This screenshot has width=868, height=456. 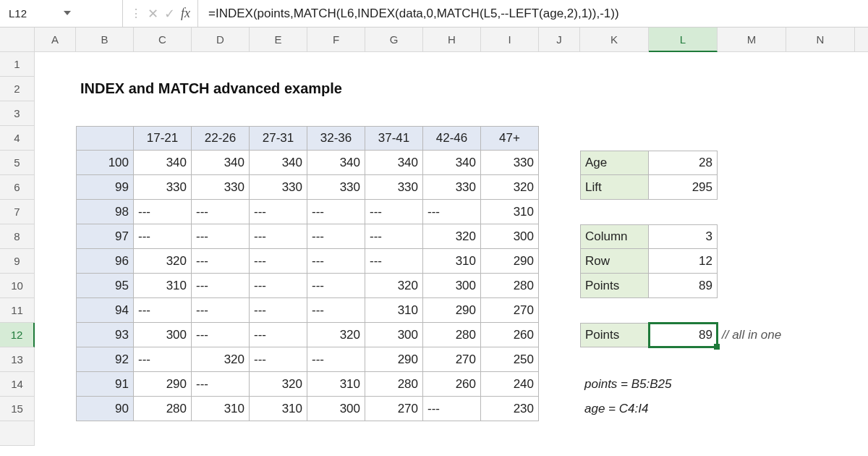 What do you see at coordinates (510, 384) in the screenshot?
I see `cell: 240` at bounding box center [510, 384].